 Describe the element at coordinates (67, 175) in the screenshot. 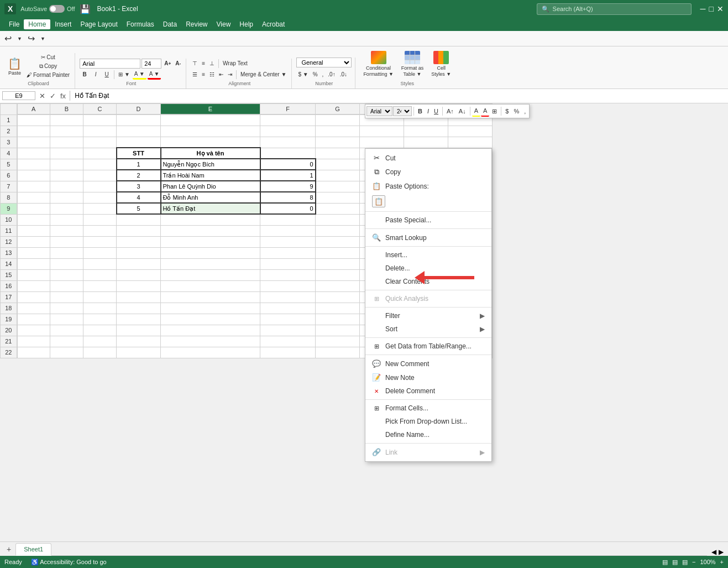

I see `cell-B6` at that location.